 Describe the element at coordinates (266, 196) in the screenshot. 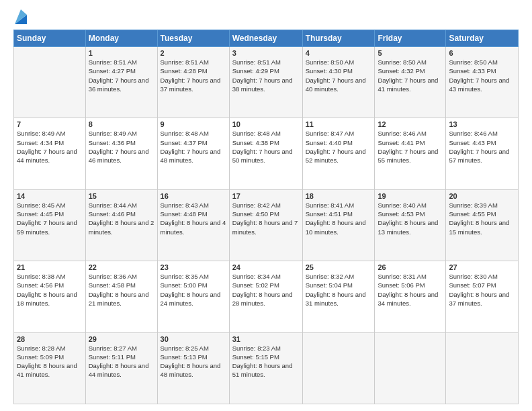

I see `day-number: 17` at that location.